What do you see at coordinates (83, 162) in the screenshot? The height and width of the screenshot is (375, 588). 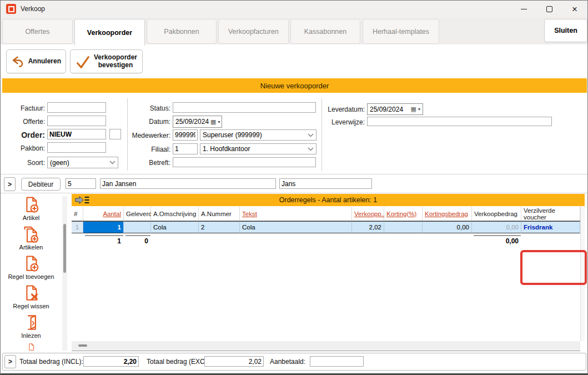 I see `soort-dropdown: (geen)` at bounding box center [83, 162].